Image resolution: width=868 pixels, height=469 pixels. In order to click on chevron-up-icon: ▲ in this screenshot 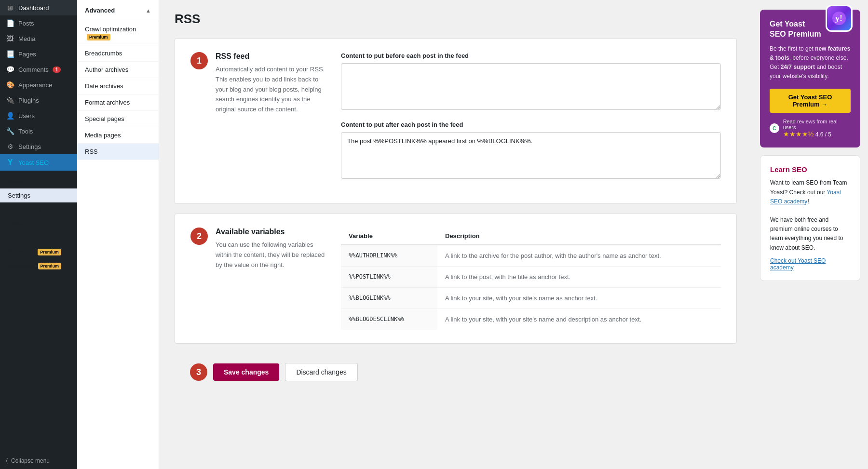, I will do `click(149, 11)`.